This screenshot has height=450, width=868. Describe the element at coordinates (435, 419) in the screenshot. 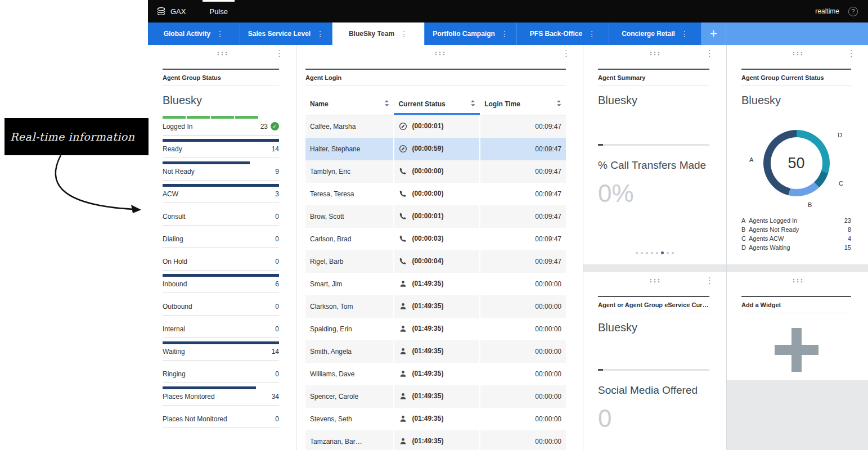

I see `table-row: Stevens, Seth(01:49:35)00:00:00` at that location.